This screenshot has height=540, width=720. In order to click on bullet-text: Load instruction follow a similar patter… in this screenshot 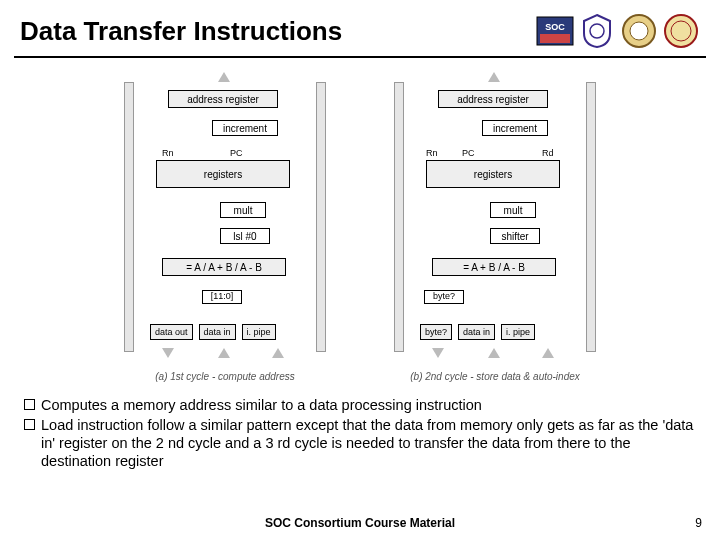, I will do `click(368, 443)`.